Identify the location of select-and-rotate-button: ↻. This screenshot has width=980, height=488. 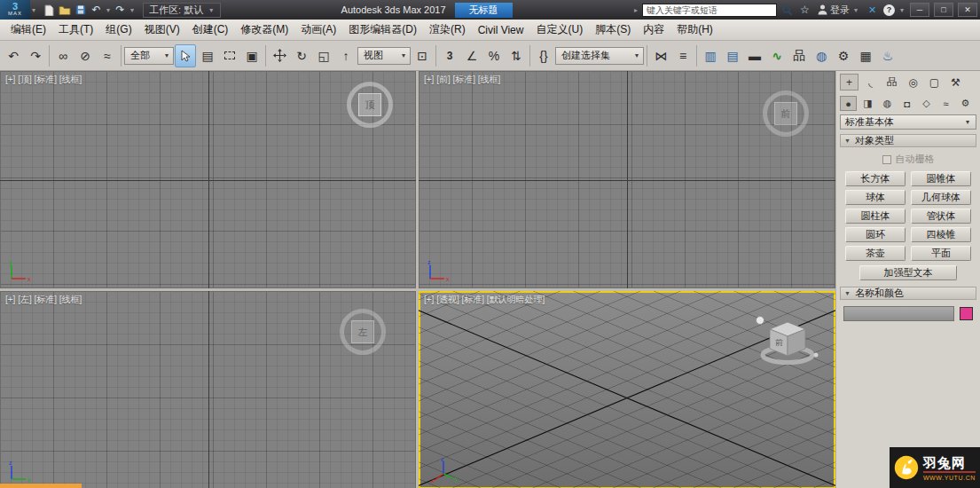
(302, 56).